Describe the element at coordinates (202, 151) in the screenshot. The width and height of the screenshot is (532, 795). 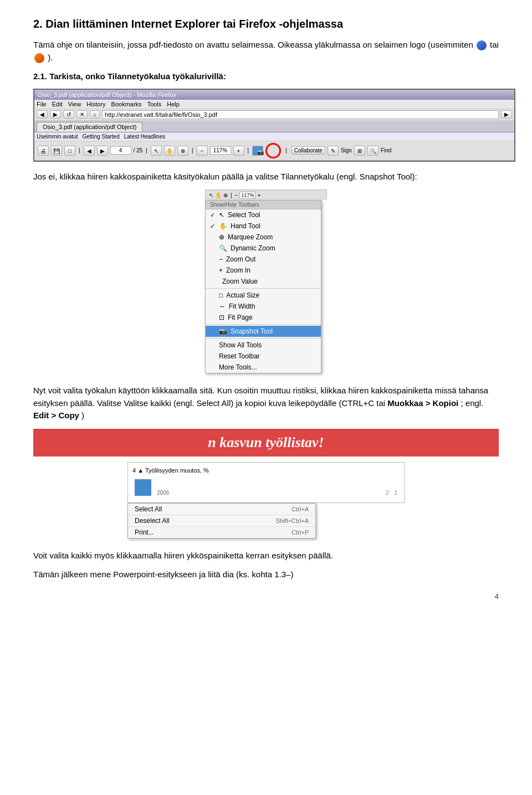
I see `zoom-out-button: −` at that location.